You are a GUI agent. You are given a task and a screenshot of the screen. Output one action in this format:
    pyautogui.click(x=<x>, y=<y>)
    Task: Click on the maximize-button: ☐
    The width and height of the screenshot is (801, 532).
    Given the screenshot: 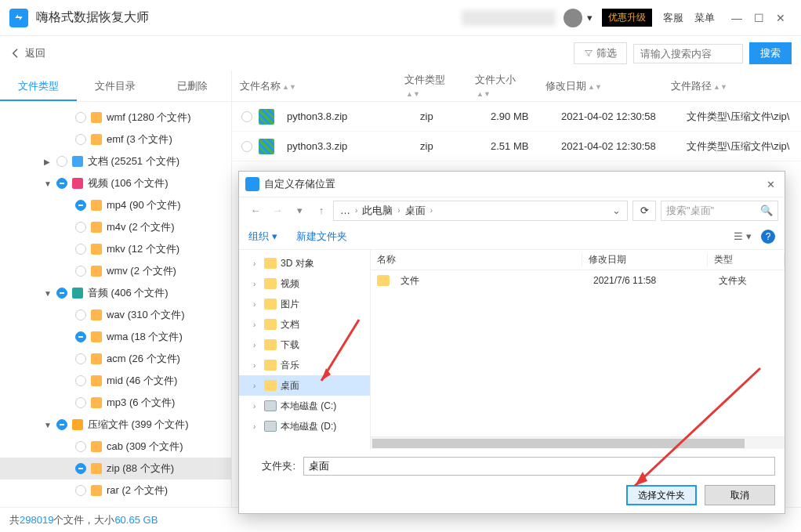 What is the action you would take?
    pyautogui.click(x=759, y=18)
    